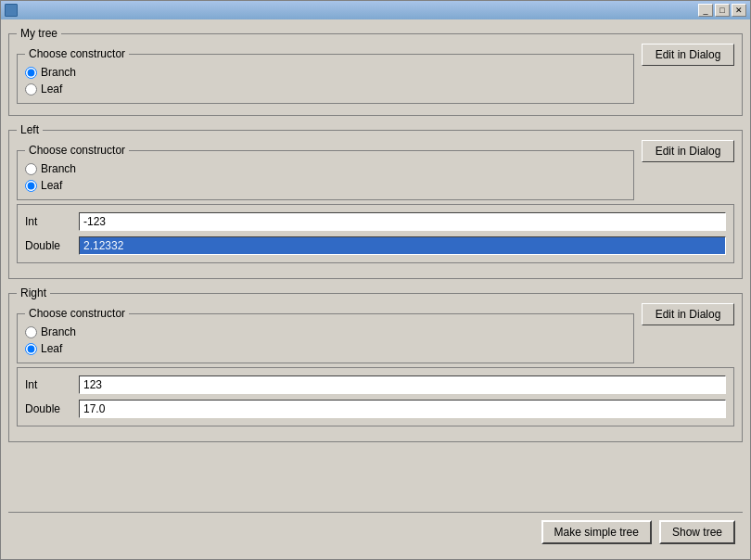  I want to click on right-edit-button: Edit in Dialog, so click(688, 314).